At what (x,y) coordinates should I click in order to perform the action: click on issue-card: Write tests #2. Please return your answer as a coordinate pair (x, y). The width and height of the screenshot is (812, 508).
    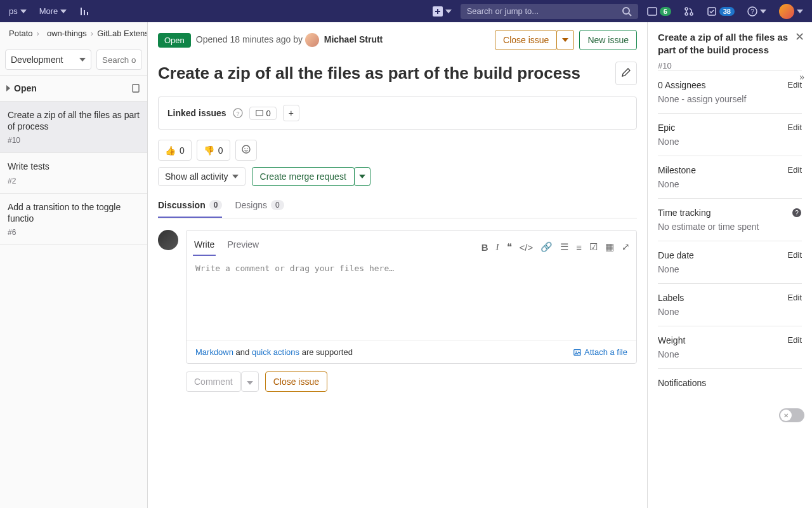
    Looking at the image, I should click on (74, 173).